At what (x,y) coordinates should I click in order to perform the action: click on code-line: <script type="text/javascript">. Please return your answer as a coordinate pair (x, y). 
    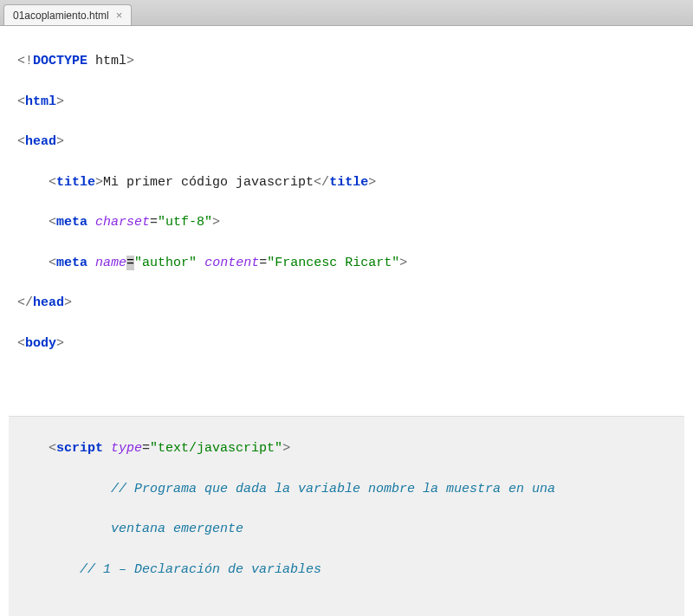
    Looking at the image, I should click on (346, 449).